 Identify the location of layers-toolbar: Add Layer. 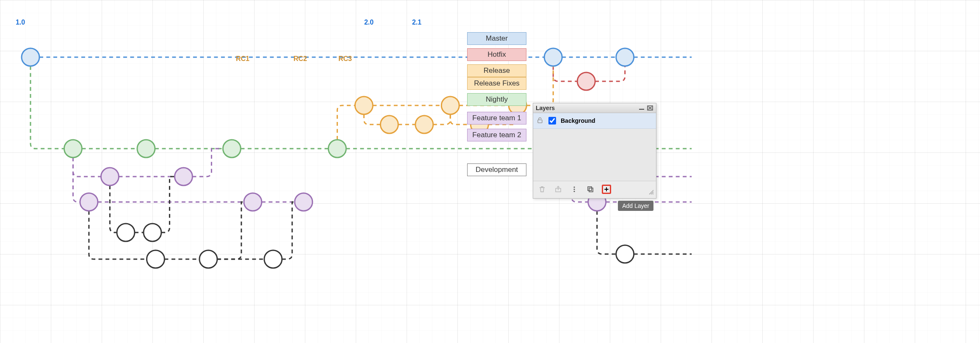
(595, 190).